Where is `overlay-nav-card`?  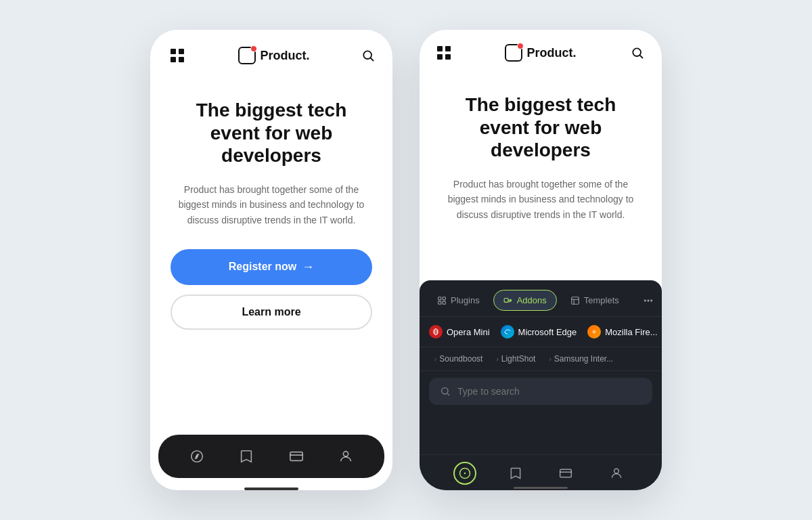 overlay-nav-card is located at coordinates (566, 473).